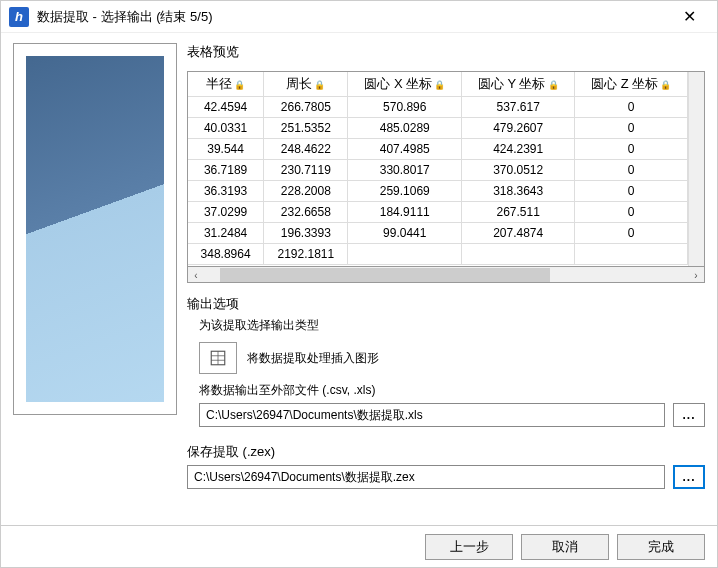  Describe the element at coordinates (405, 108) in the screenshot. I see `table-cell: 570.896` at that location.